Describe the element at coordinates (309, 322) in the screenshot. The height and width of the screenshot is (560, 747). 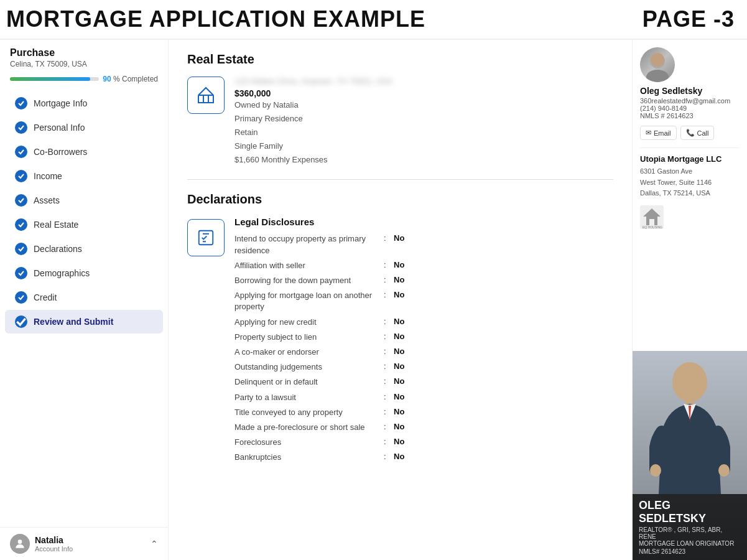
I see `declaration-label-4: Applying for new credit` at that location.